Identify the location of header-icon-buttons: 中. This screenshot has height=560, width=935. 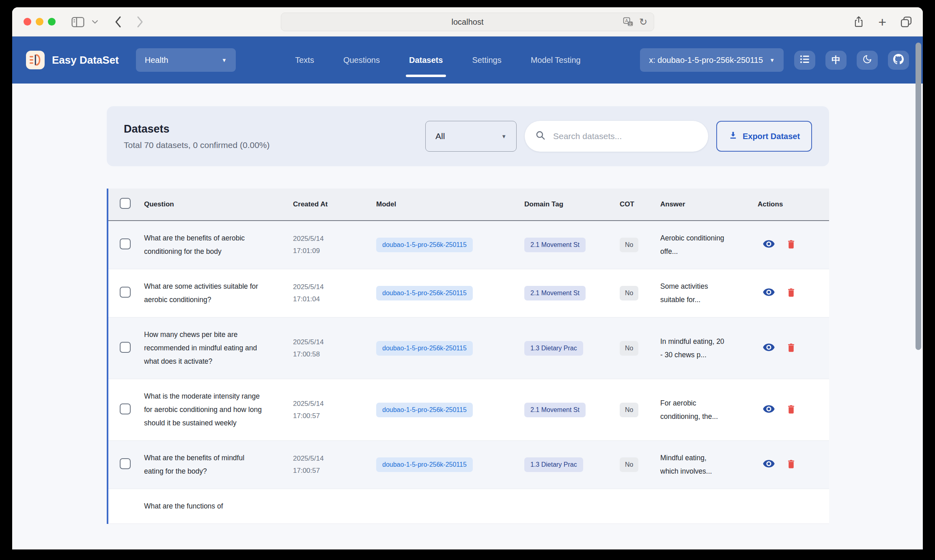
(851, 60).